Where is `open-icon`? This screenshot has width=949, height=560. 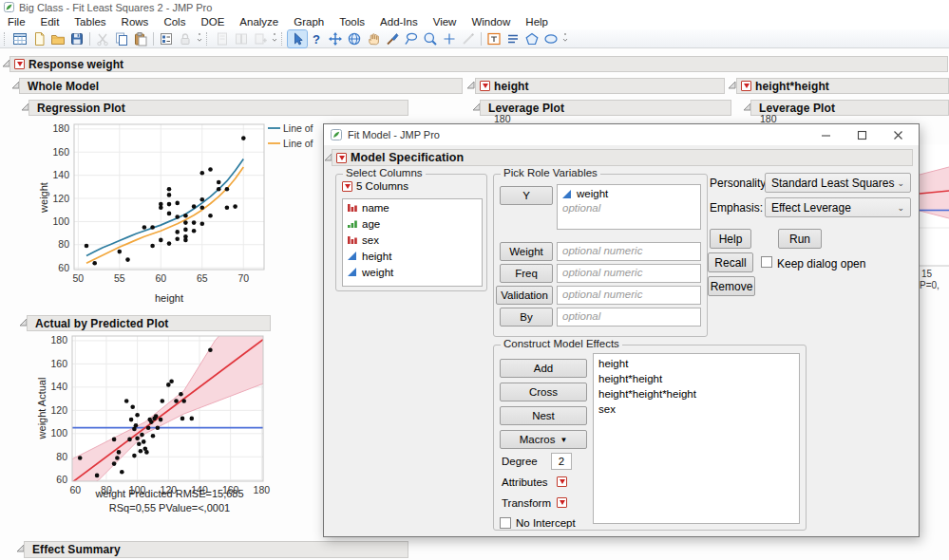
open-icon is located at coordinates (58, 39).